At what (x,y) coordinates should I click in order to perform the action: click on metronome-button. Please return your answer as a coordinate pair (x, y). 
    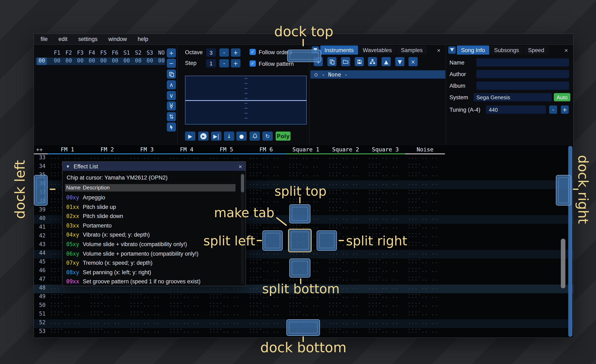
    Looking at the image, I should click on (255, 136).